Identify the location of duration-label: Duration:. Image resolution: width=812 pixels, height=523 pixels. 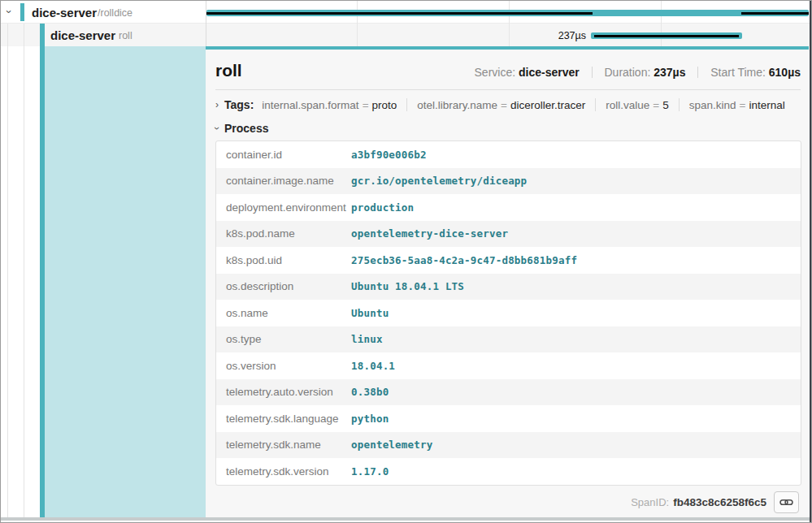
(627, 72).